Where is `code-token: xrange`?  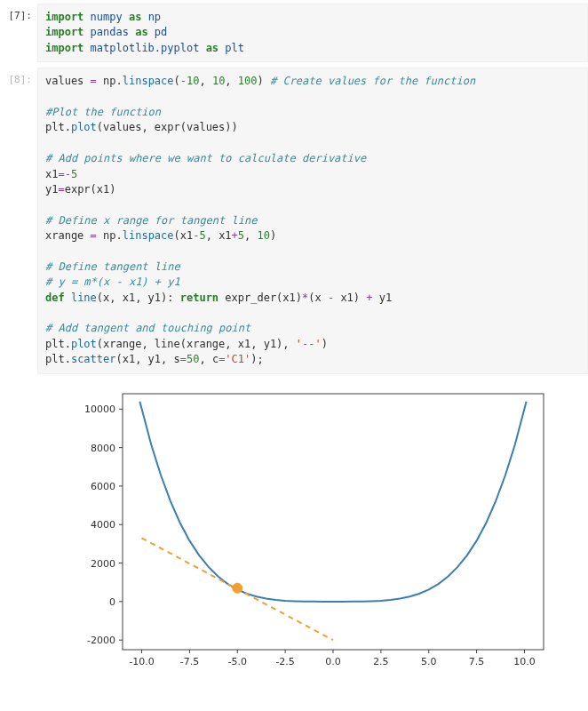 code-token: xrange is located at coordinates (68, 236).